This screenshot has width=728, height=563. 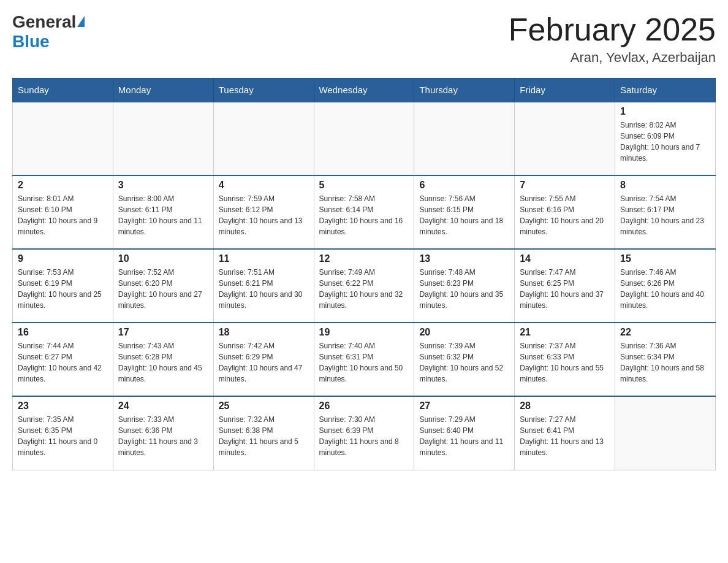 What do you see at coordinates (464, 436) in the screenshot?
I see `day-info: Sunrise: 7:29 AM Sunset: 6:40 PM Dayligh…` at bounding box center [464, 436].